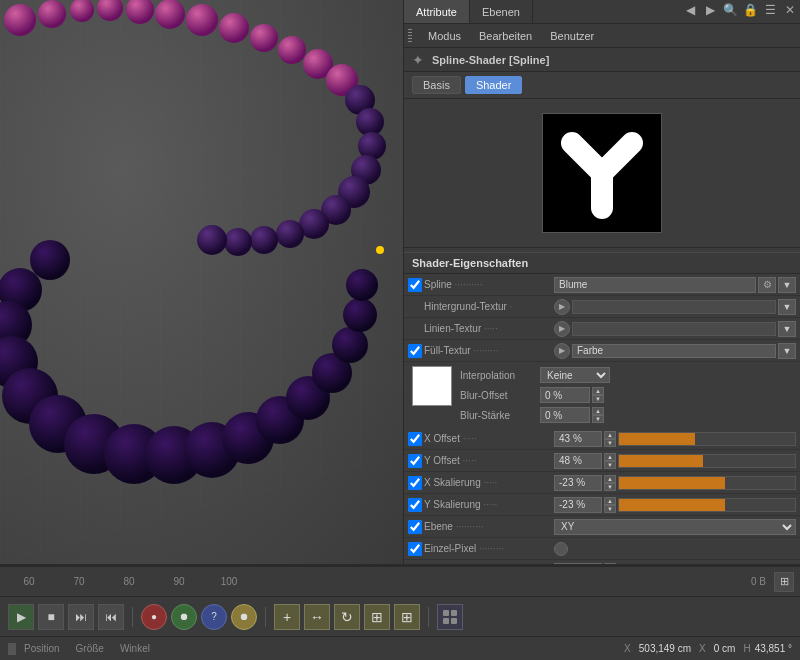  What do you see at coordinates (784, 582) in the screenshot?
I see `timeline-end-btn: ⊞` at bounding box center [784, 582].